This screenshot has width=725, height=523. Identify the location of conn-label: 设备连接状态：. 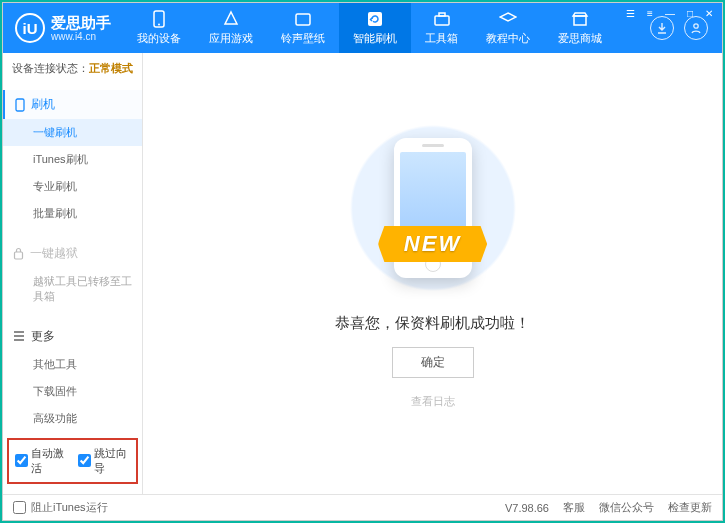
(50, 68).